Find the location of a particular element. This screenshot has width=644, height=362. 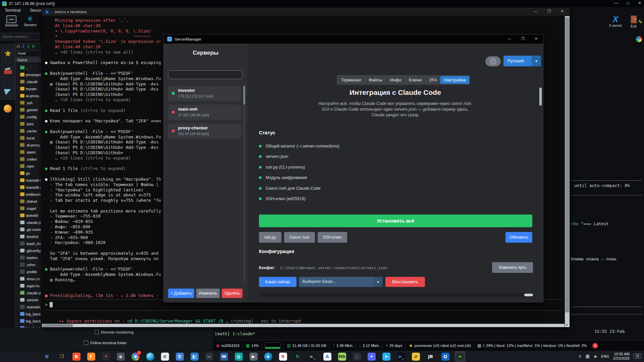

menu-terminal: Terminal is located at coordinates (13, 10).